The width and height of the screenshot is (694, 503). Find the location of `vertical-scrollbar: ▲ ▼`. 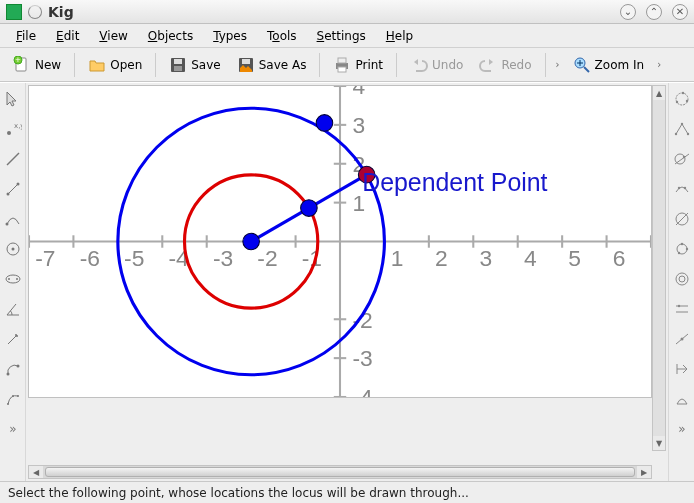

vertical-scrollbar: ▲ ▼ is located at coordinates (659, 268).